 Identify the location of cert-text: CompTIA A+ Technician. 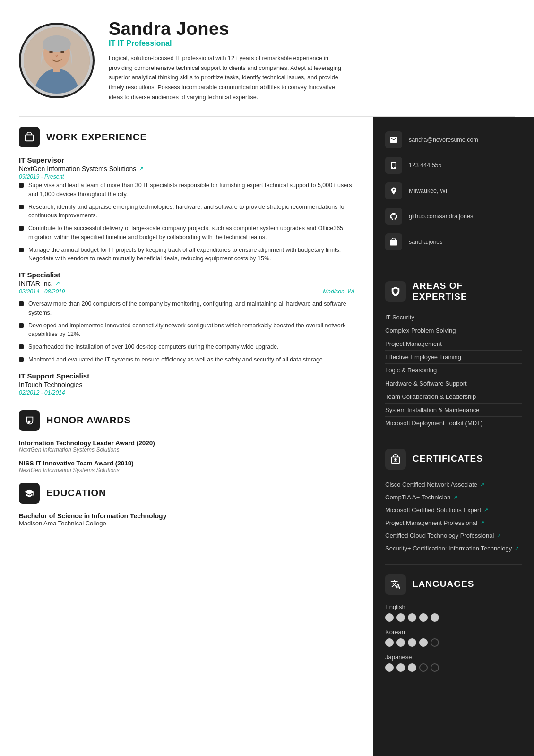
(418, 497).